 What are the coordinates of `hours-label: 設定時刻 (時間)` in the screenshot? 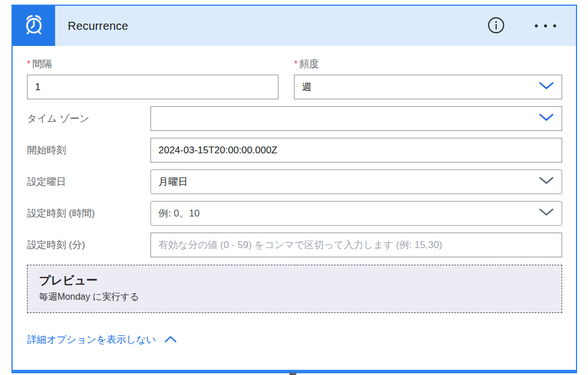 It's located at (88, 214).